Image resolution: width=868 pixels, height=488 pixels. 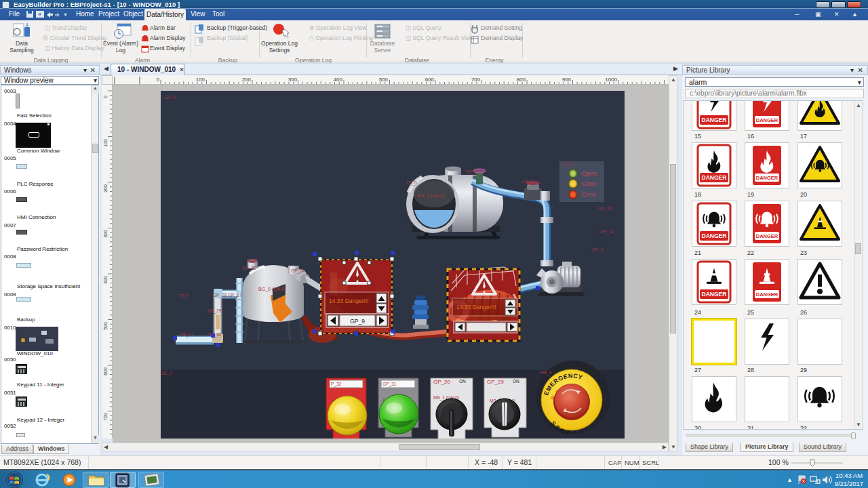 I want to click on svg-text: 900, so click(x=567, y=80).